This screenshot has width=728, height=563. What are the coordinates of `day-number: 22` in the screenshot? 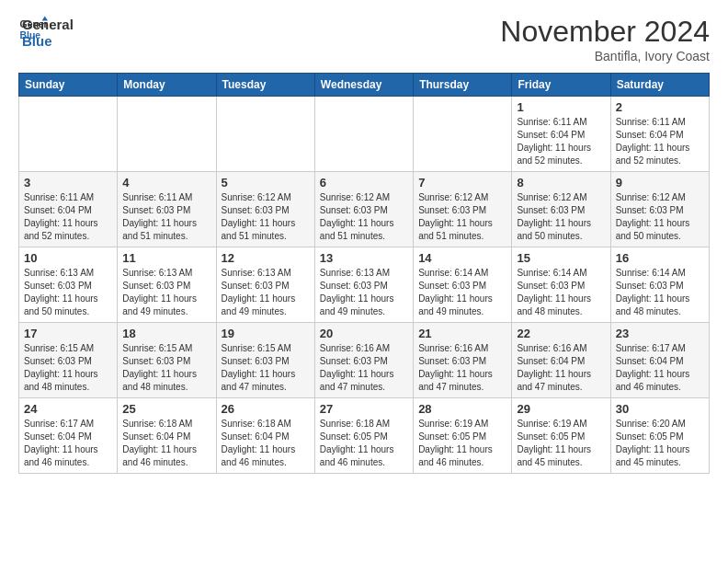 It's located at (561, 333).